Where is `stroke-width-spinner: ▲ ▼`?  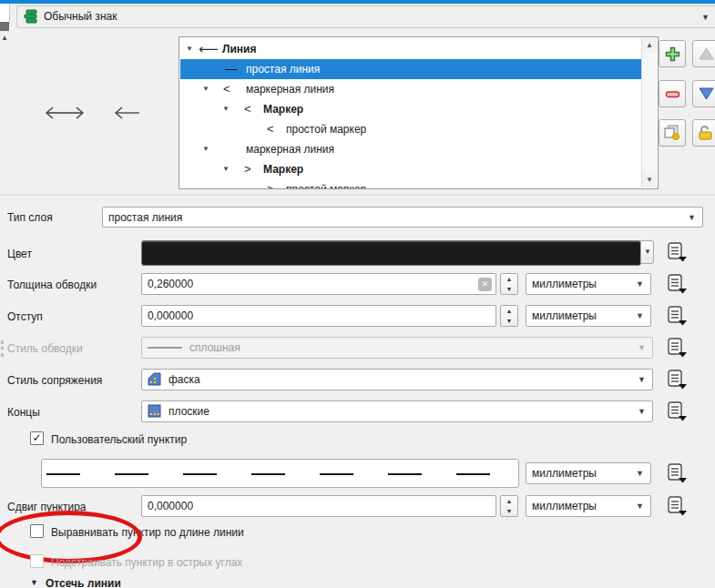
stroke-width-spinner: ▲ ▼ is located at coordinates (509, 284).